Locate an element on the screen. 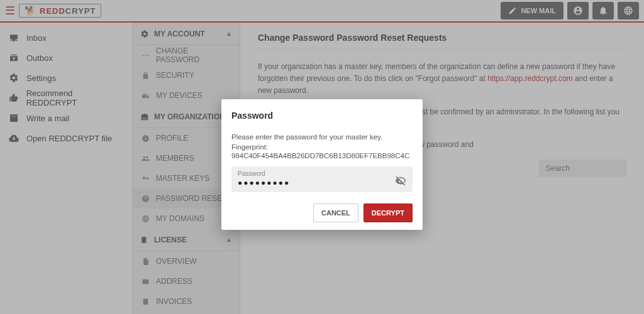 The width and height of the screenshot is (644, 314). cancel-button: CANCEL is located at coordinates (336, 213).